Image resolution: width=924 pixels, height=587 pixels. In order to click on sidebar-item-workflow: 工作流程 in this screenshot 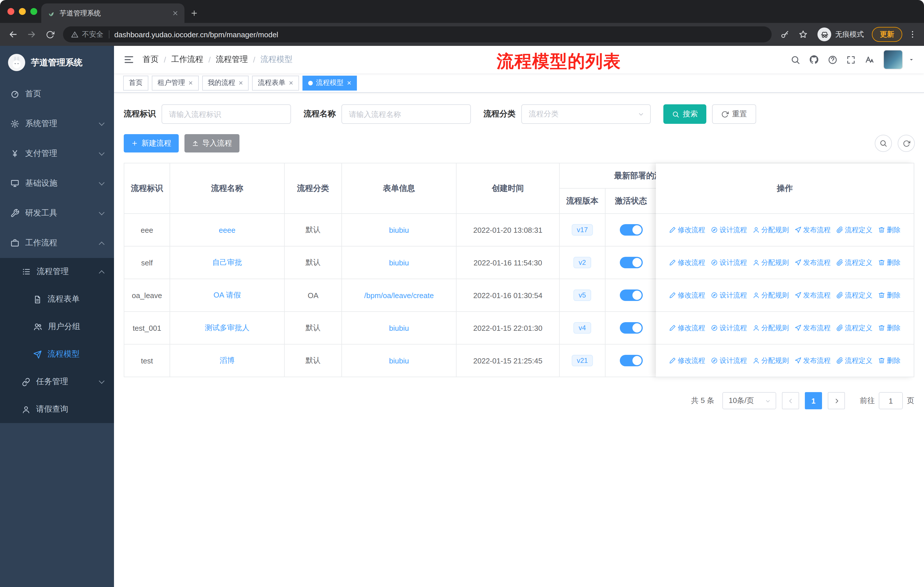, I will do `click(57, 243)`.